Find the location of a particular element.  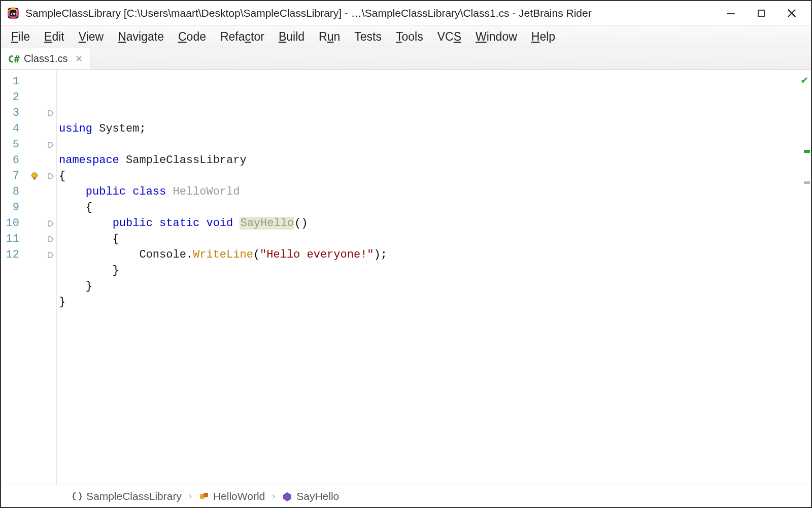

code-line: public class HelloWorld is located at coordinates (428, 192).